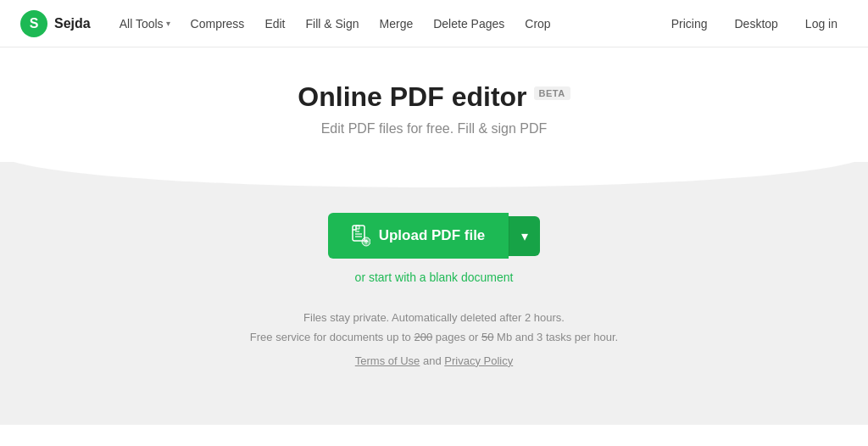 This screenshot has width=868, height=446. What do you see at coordinates (56, 24) in the screenshot?
I see `logo: S Sejda` at bounding box center [56, 24].